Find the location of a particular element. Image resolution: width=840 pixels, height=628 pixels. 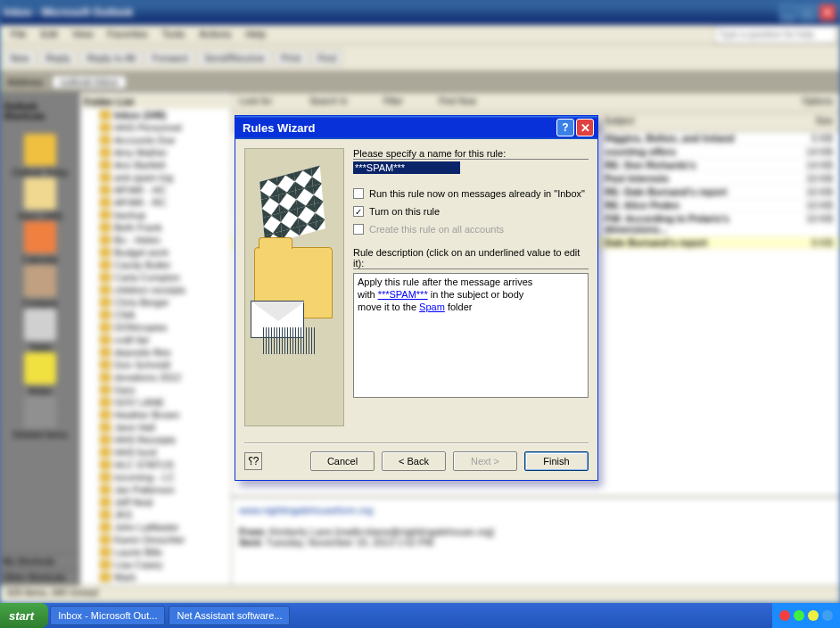

run-now-checkbox-row: Run this rule now on messages already in… is located at coordinates (471, 194).